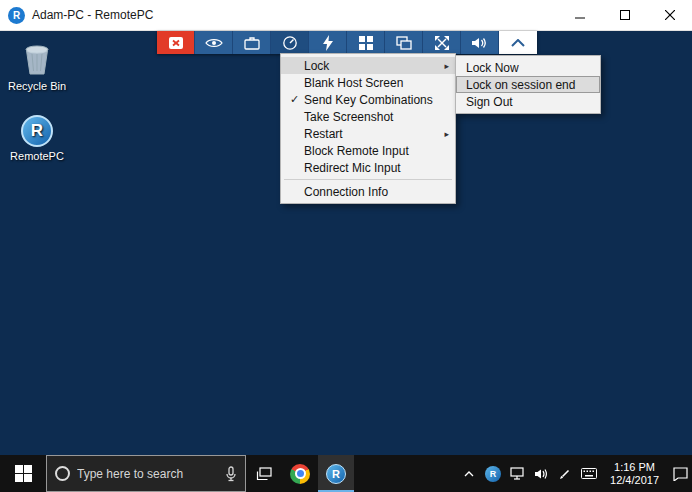 The height and width of the screenshot is (492, 692). What do you see at coordinates (37, 156) in the screenshot?
I see `desktop-icon-label: RemotePC` at bounding box center [37, 156].